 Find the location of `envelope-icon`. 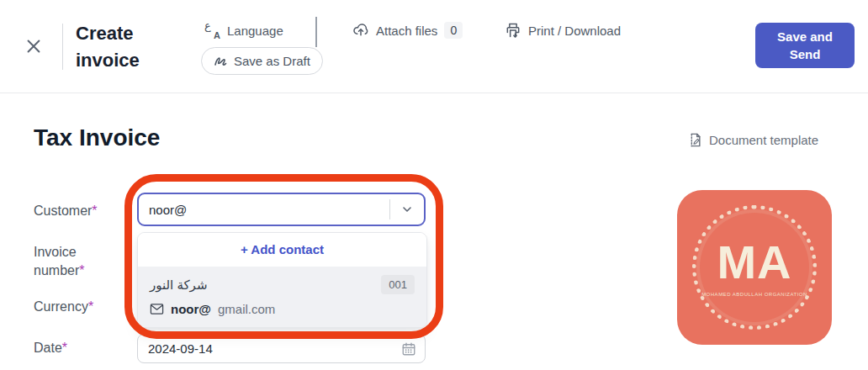

envelope-icon is located at coordinates (156, 309).